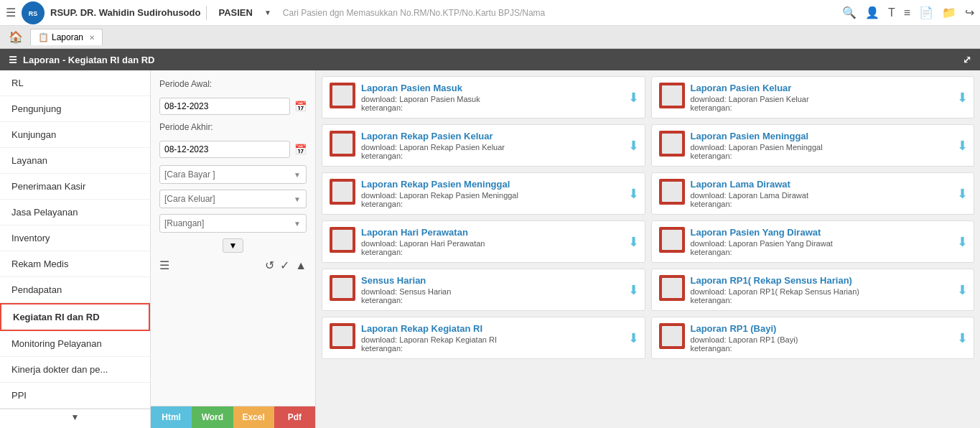  I want to click on export-pdf-btn: Pdf, so click(294, 417).